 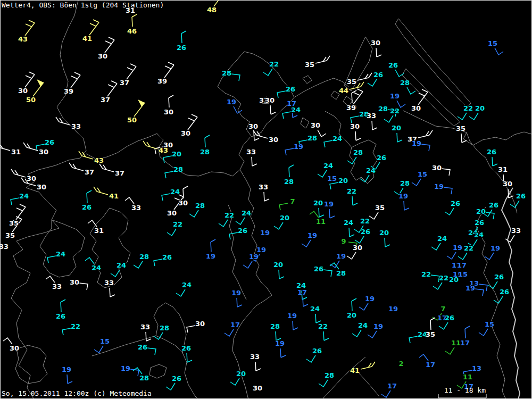 What do you see at coordinates (31, 100) in the screenshot?
I see `station-value: 50` at bounding box center [31, 100].